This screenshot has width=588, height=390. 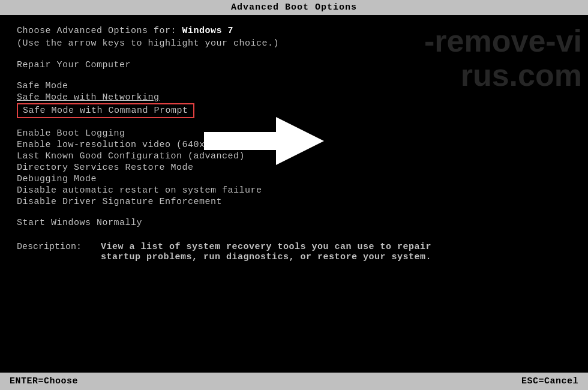 I want to click on desc-line1: View a list of system recovery tools you…, so click(x=266, y=247).